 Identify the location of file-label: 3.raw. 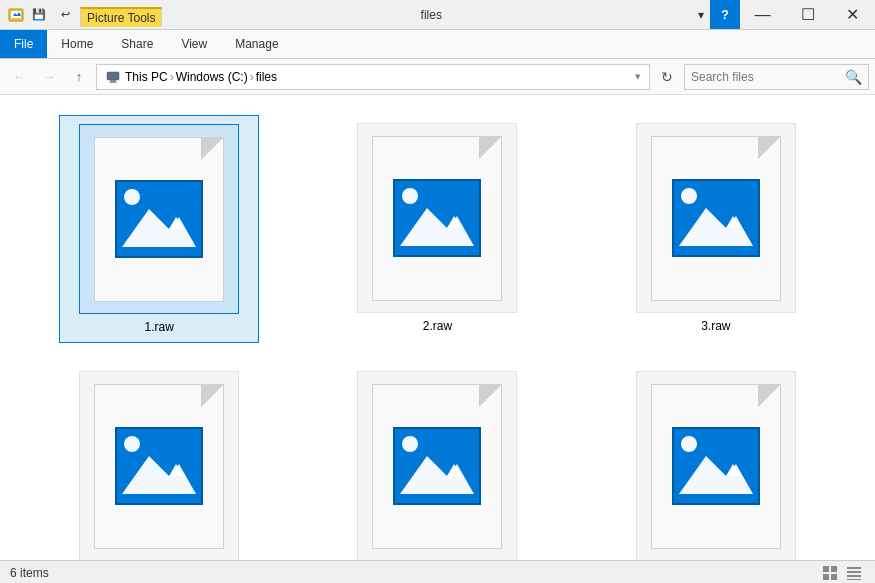
(716, 326).